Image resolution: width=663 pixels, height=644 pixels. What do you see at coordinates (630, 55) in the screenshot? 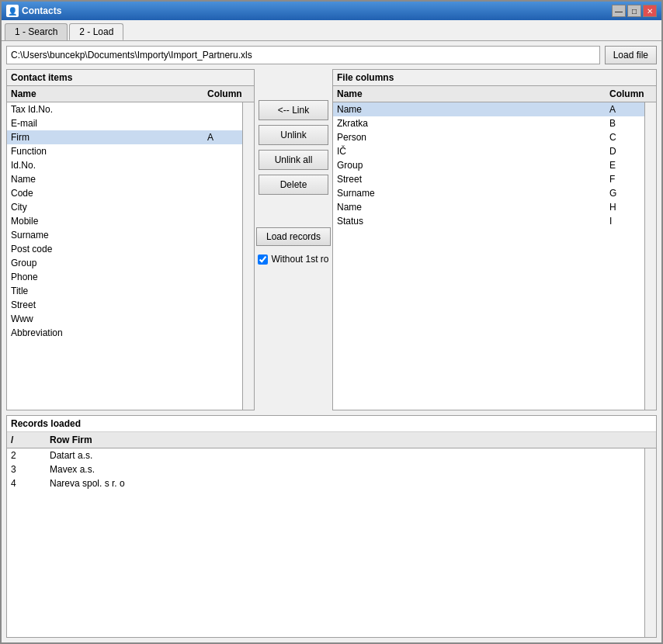
I see `load-file-button: Load file` at bounding box center [630, 55].